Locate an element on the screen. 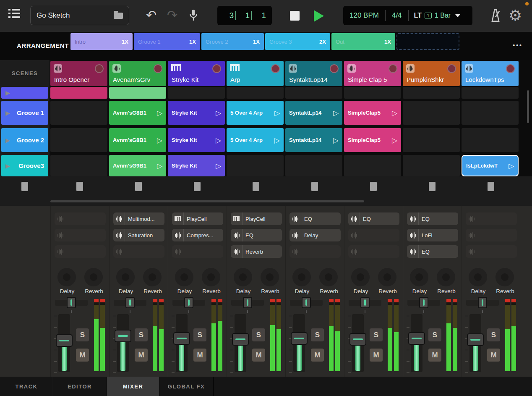  tab-global-fx: GLOBAL FX is located at coordinates (186, 386).